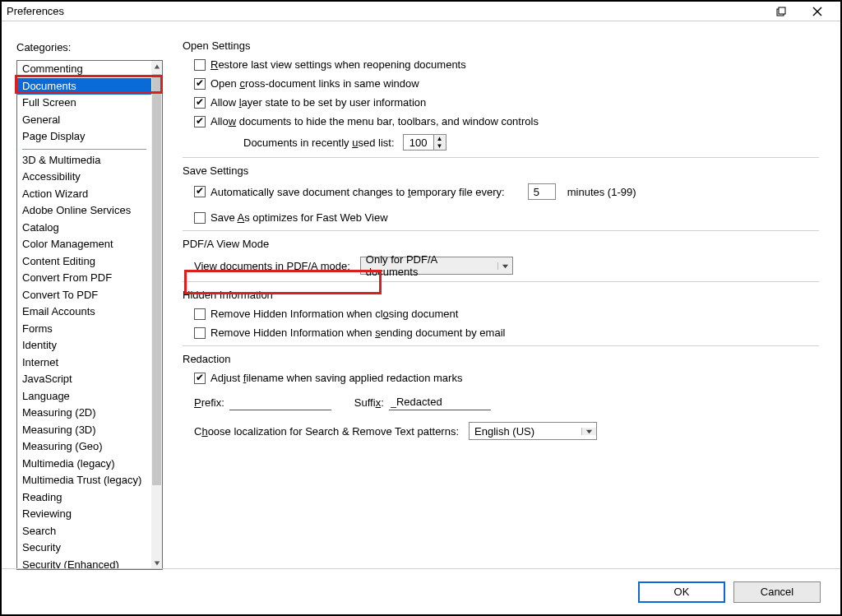 This screenshot has height=616, width=842. Describe the element at coordinates (200, 122) in the screenshot. I see `hidectl-checkbox` at that location.